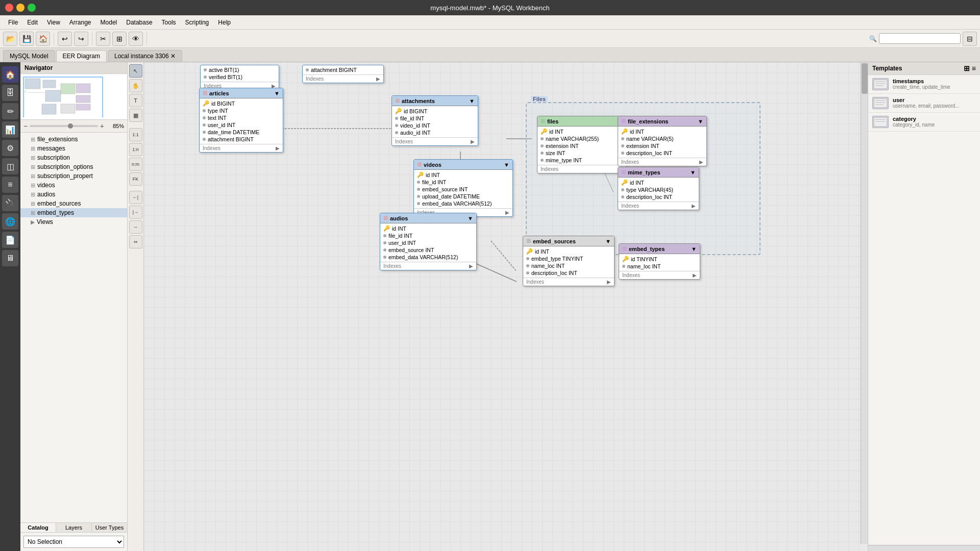 Image resolution: width=980 pixels, height=551 pixels. What do you see at coordinates (74, 167) in the screenshot?
I see `tree-item-subscription-options: ⊞ subscription_options` at bounding box center [74, 167].